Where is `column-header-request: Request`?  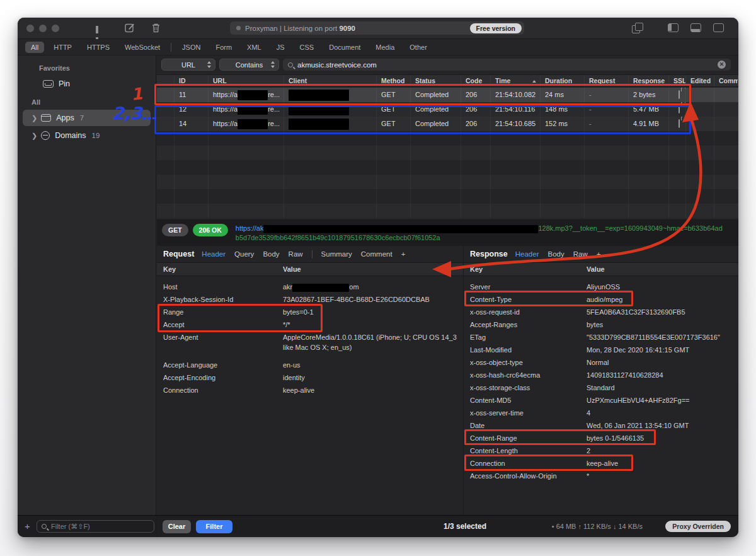 column-header-request: Request is located at coordinates (607, 81).